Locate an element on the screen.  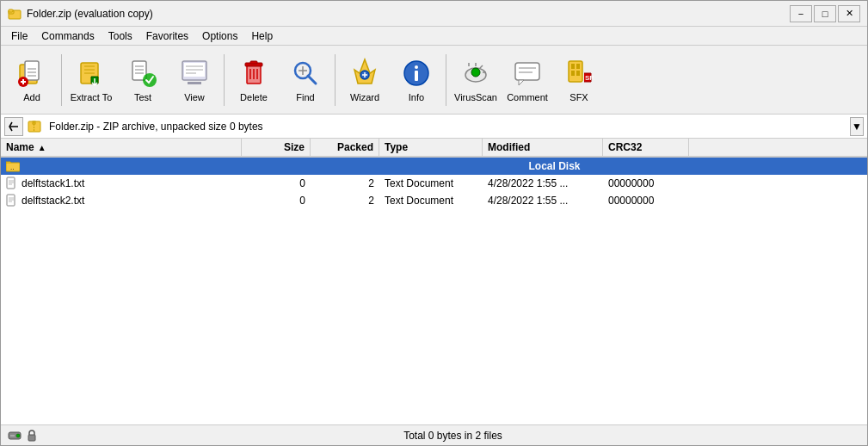
toolbar-btn-add: Add is located at coordinates (32, 80).